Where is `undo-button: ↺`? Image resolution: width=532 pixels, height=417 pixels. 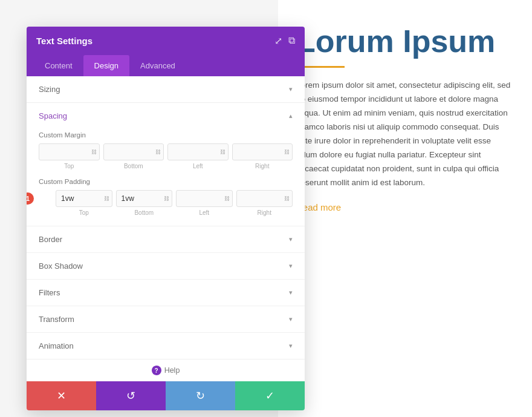
undo-button: ↺ is located at coordinates (131, 396).